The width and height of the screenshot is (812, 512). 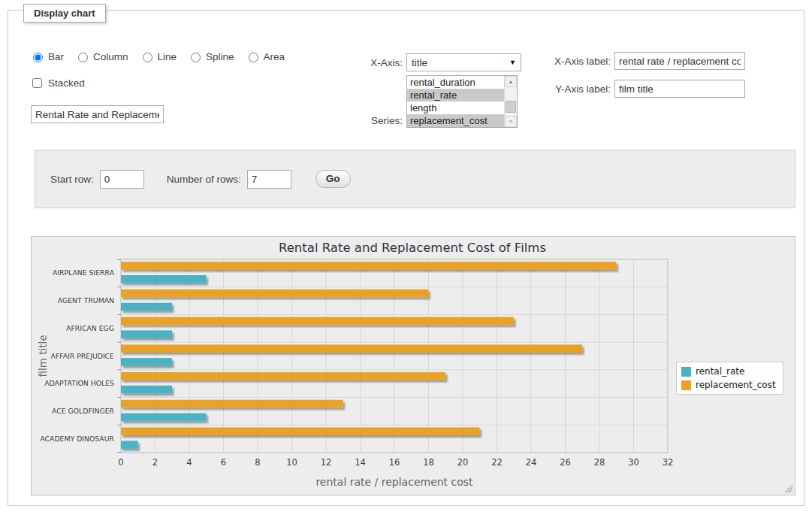 What do you see at coordinates (189, 462) in the screenshot?
I see `x-tick-label: 4` at bounding box center [189, 462].